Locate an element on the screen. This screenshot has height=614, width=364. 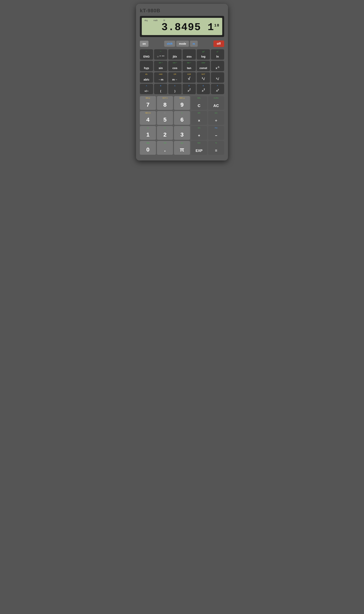
num-row-3: M 1 G 2 T 3 Σm + Πm − is located at coordinates (182, 133).